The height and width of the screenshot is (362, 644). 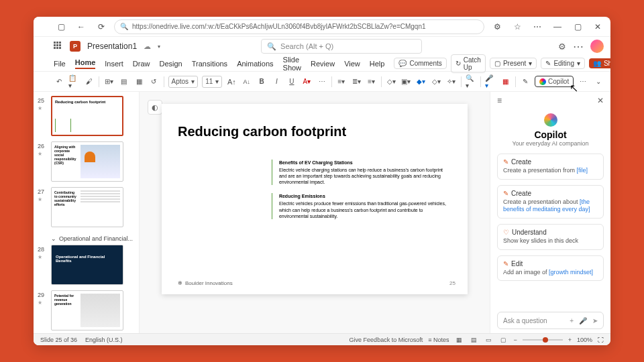 I want to click on paste-button: 📋▾, so click(x=74, y=82).